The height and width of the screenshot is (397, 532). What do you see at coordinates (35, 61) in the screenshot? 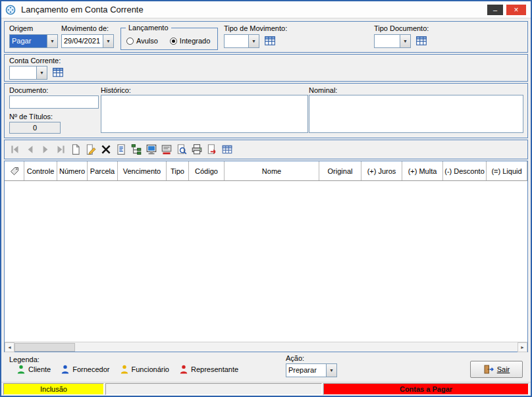
I see `conta-corrente-label: Conta Corrente:` at bounding box center [35, 61].